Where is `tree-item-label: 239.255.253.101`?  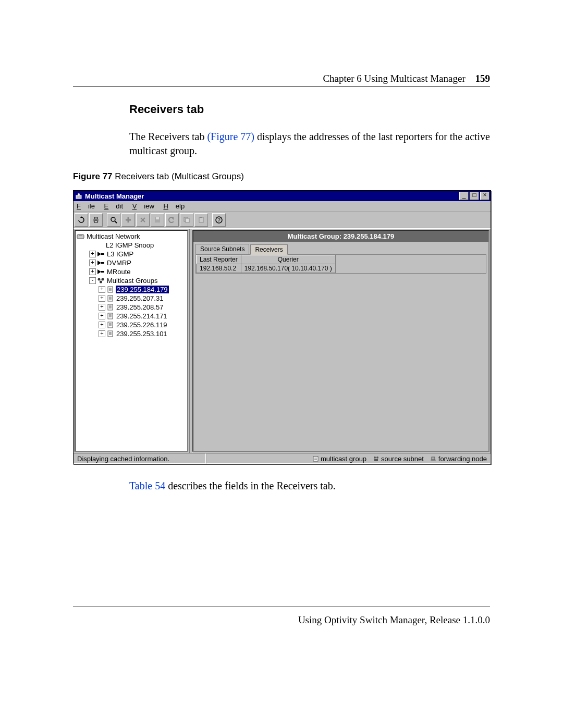
tree-item-label: 239.255.253.101 is located at coordinates (142, 334).